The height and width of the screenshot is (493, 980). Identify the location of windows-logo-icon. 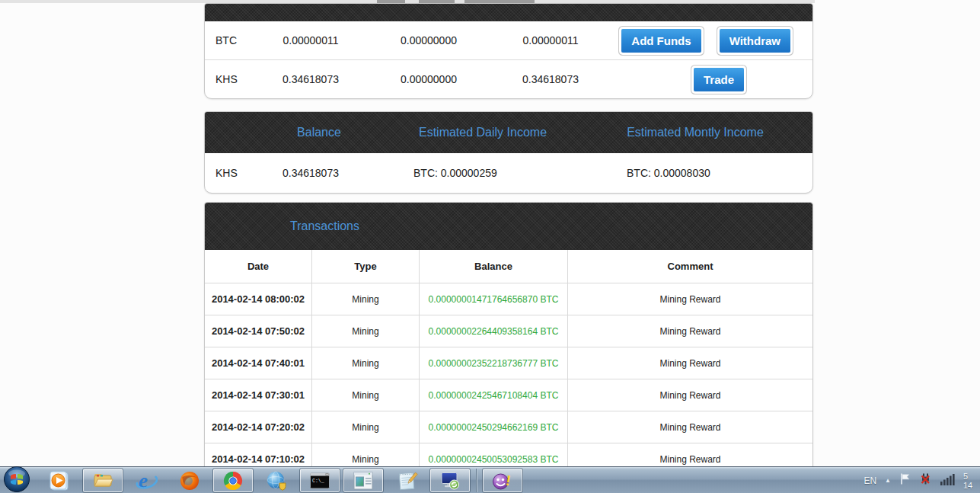
(17, 479).